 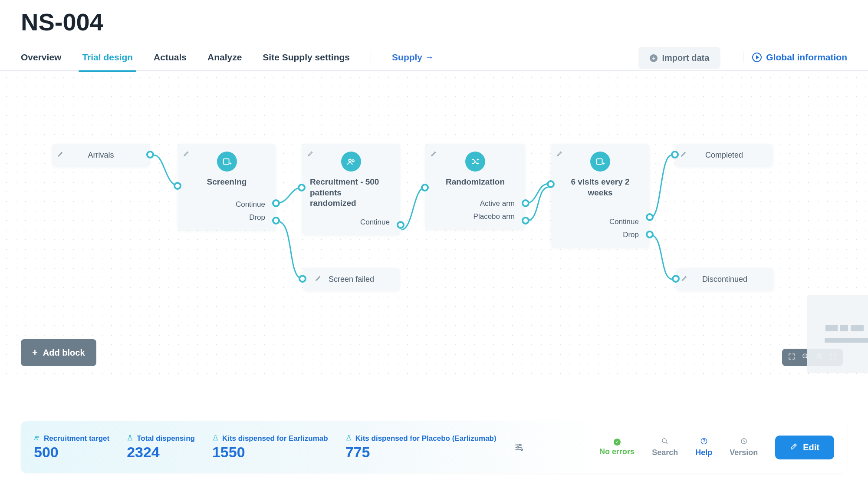 What do you see at coordinates (434, 56) in the screenshot?
I see `tab-bar: Overview Trial design Actuals Analyze Si…` at bounding box center [434, 56].